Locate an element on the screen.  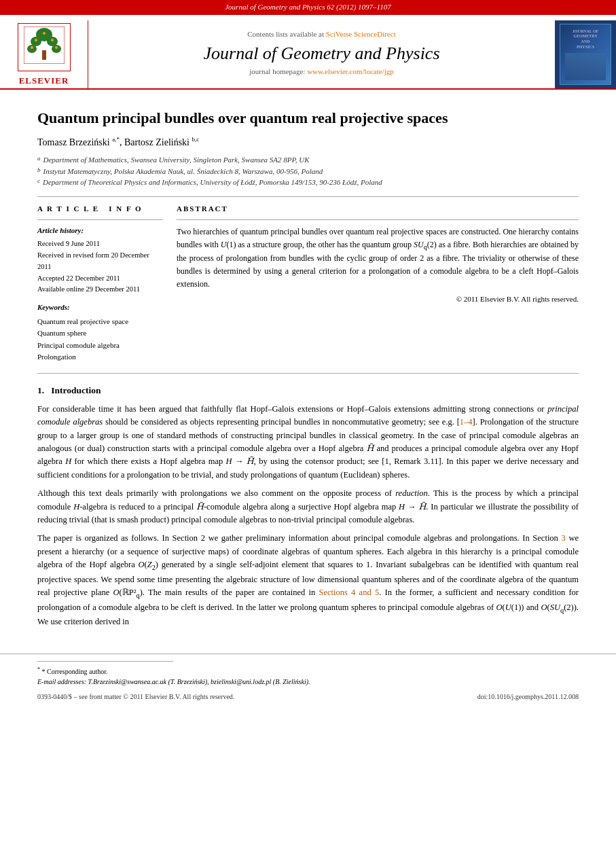
affiliation-c: c Department of Theoretical Physics and … is located at coordinates (308, 182).